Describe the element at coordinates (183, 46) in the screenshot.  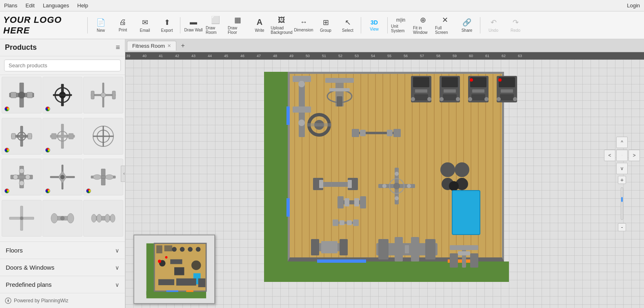
I see `add-tab-button: +` at that location.